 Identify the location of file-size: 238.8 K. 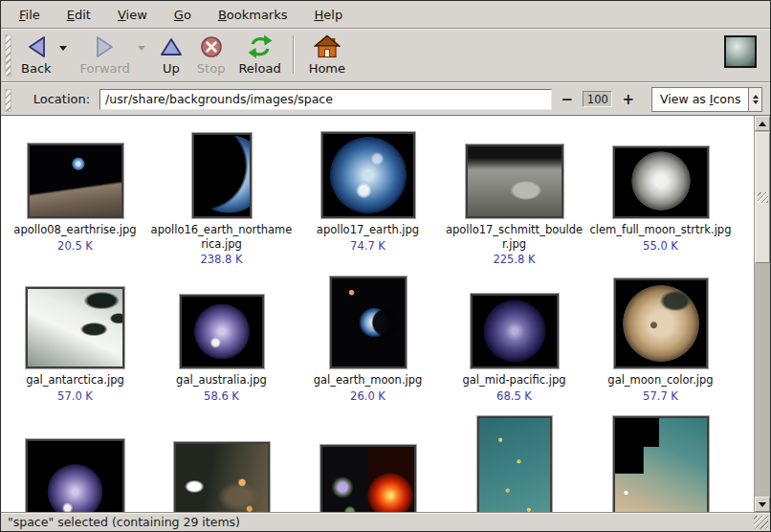
(221, 259).